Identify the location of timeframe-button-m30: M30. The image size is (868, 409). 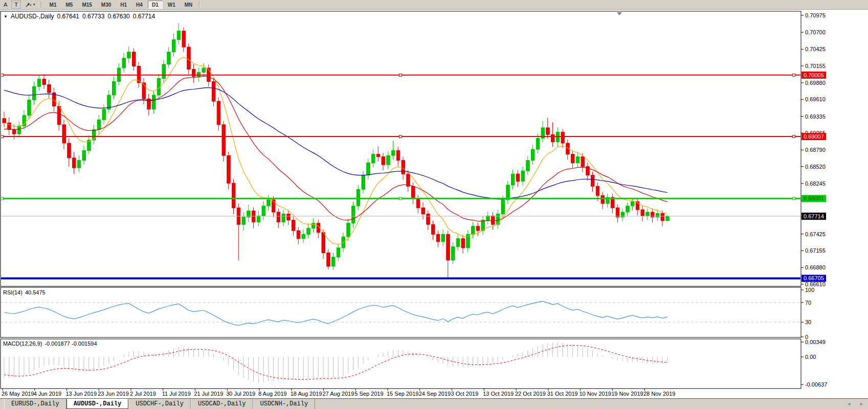
(106, 5).